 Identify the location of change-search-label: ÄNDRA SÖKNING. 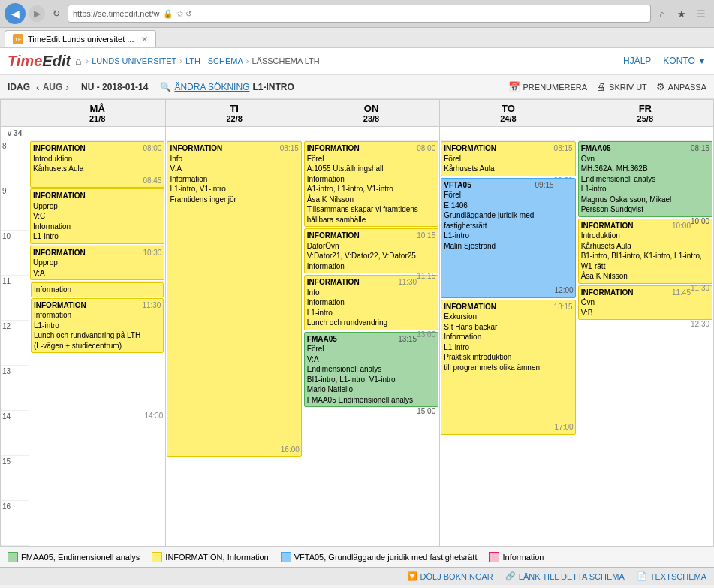
(212, 87).